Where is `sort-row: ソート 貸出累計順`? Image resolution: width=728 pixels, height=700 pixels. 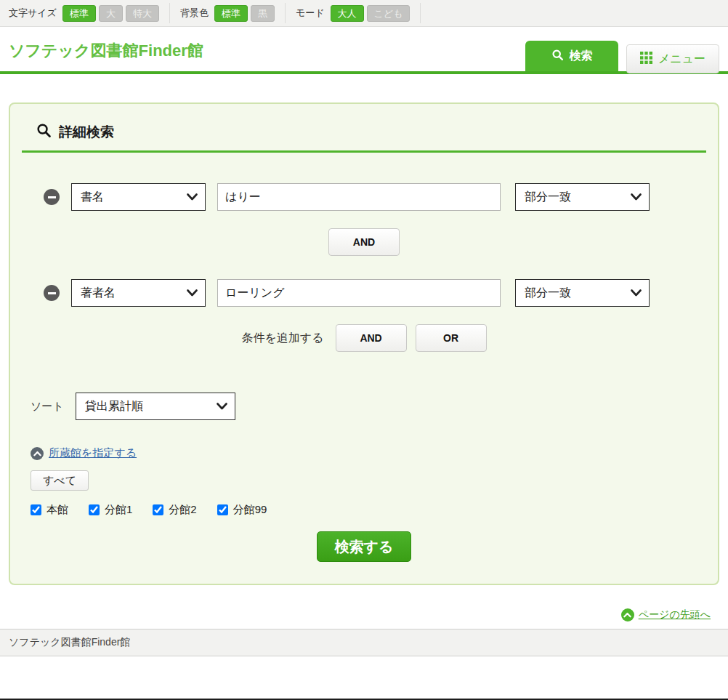 sort-row: ソート 貸出累計順 is located at coordinates (364, 406).